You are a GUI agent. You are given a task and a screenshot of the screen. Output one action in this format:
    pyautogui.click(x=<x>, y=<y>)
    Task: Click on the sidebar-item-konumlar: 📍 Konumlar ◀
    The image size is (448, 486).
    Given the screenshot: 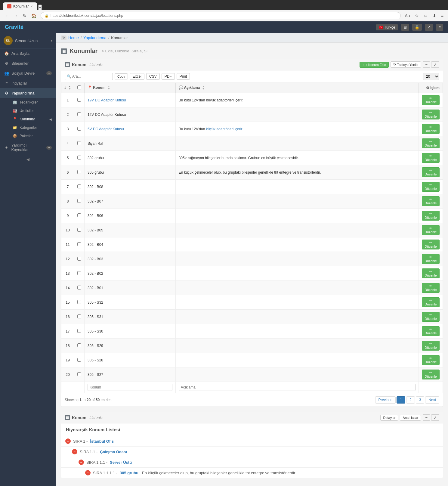 What is the action you would take?
    pyautogui.click(x=32, y=119)
    